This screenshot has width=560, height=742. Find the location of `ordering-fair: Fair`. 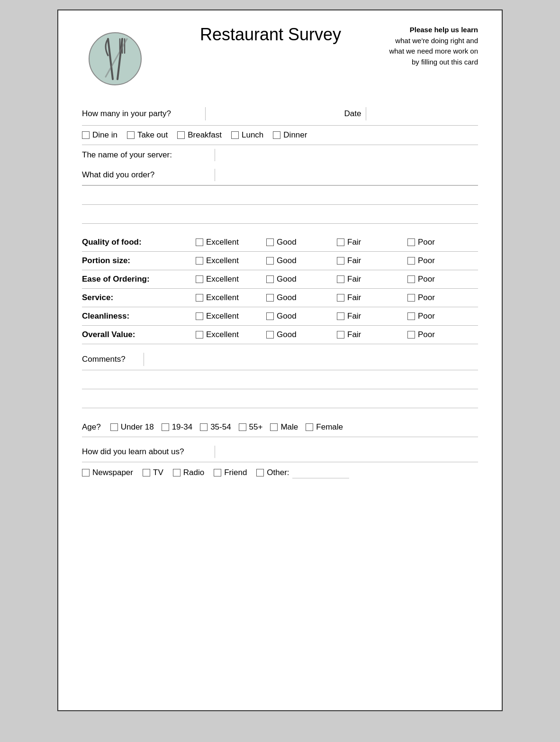

ordering-fair: Fair is located at coordinates (372, 279).